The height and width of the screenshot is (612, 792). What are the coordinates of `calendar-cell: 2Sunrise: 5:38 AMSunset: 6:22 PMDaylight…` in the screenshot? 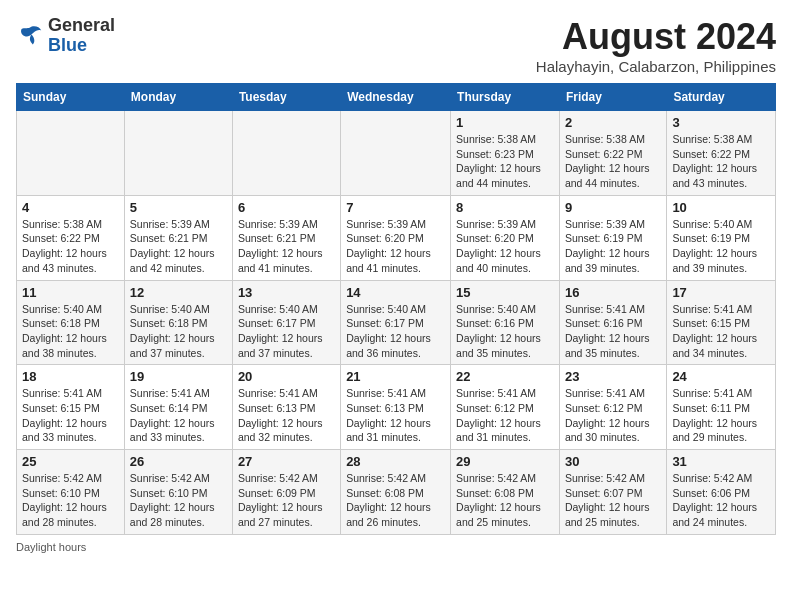 It's located at (612, 154).